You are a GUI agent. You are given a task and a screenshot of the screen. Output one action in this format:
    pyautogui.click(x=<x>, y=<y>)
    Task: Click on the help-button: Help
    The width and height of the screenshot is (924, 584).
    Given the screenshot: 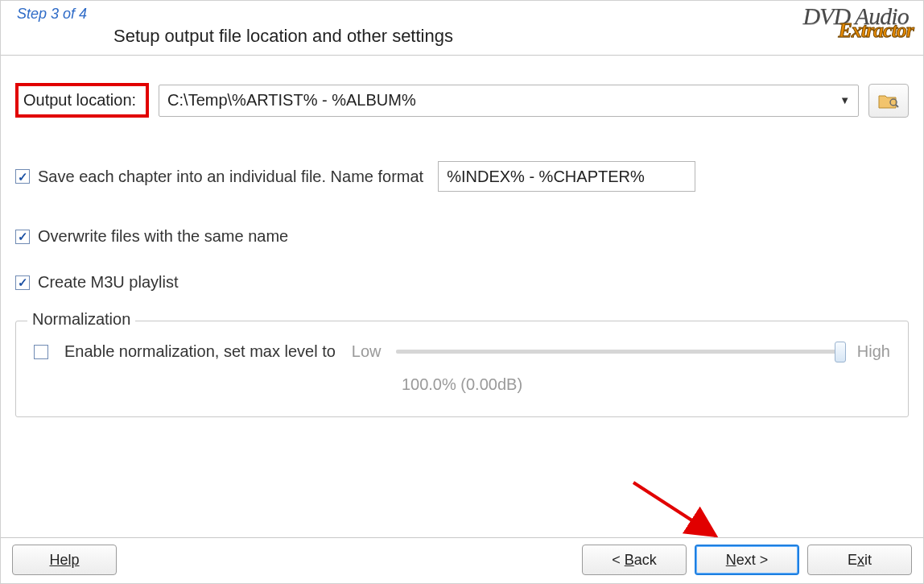 What is the action you would take?
    pyautogui.click(x=64, y=560)
    